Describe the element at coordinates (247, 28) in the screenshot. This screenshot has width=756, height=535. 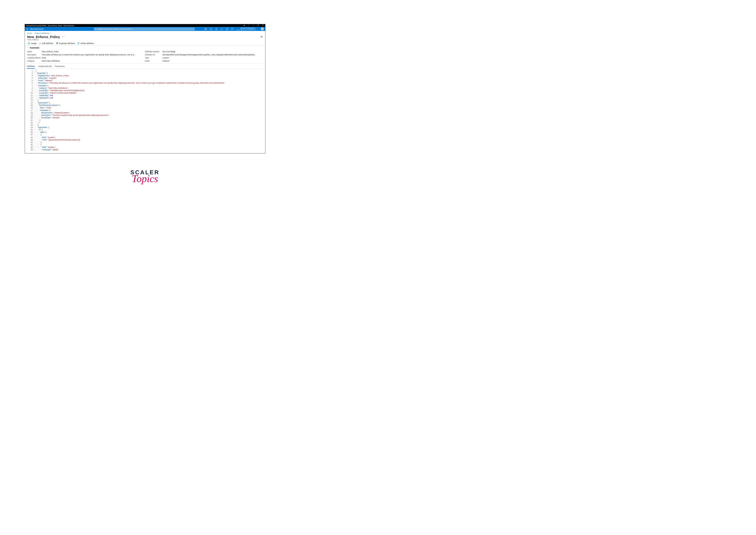
I see `user-email: abhinav41999@gmail.c...` at that location.